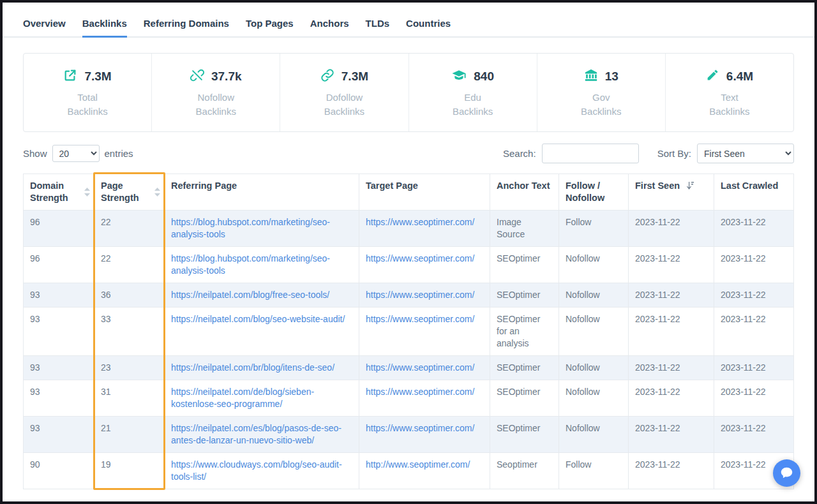  What do you see at coordinates (671, 193) in the screenshot?
I see `col-header-first-seen: First Seen` at bounding box center [671, 193].